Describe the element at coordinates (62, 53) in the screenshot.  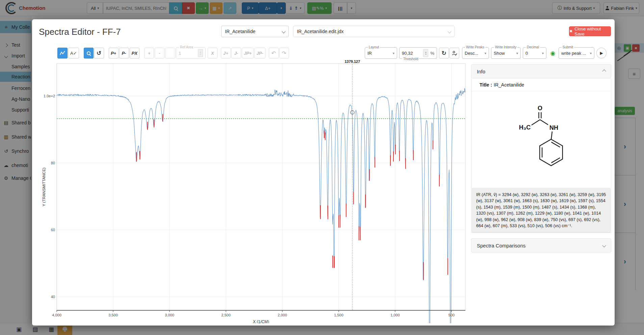
I see `line-chart-icon` at that location.